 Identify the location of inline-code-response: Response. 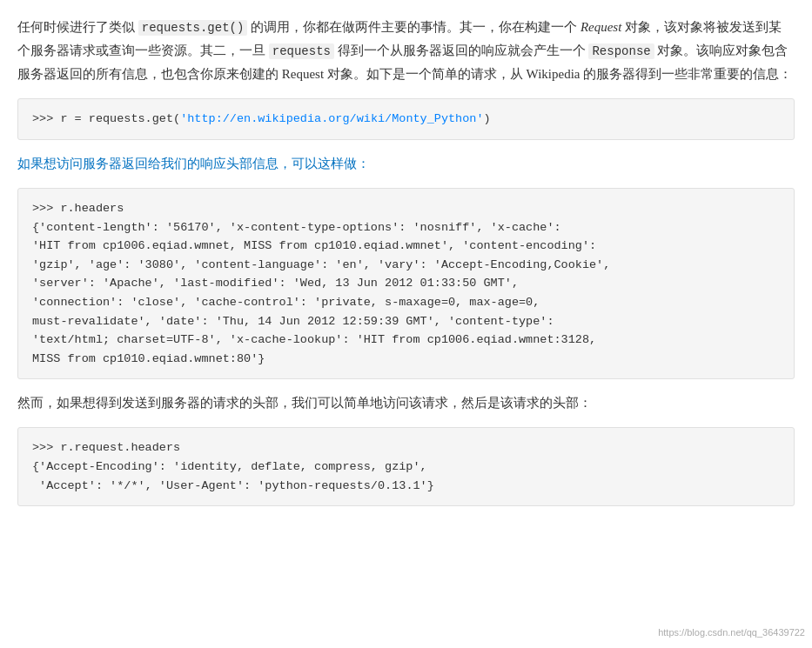
(621, 51).